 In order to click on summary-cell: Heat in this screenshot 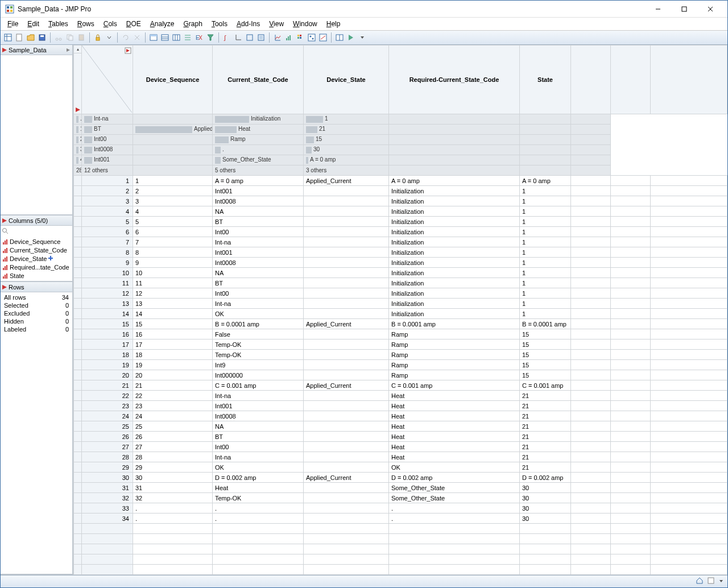, I will do `click(258, 130)`.